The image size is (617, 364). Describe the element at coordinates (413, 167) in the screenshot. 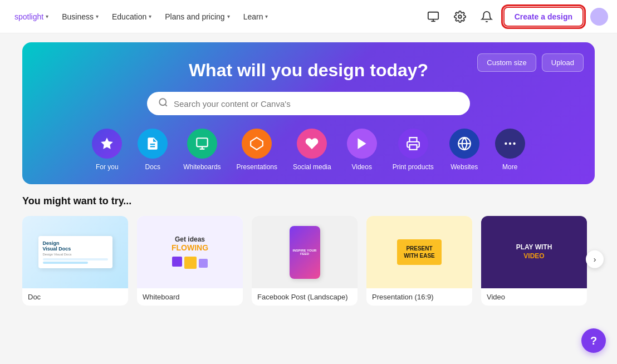

I see `category-label-print: Print products` at that location.